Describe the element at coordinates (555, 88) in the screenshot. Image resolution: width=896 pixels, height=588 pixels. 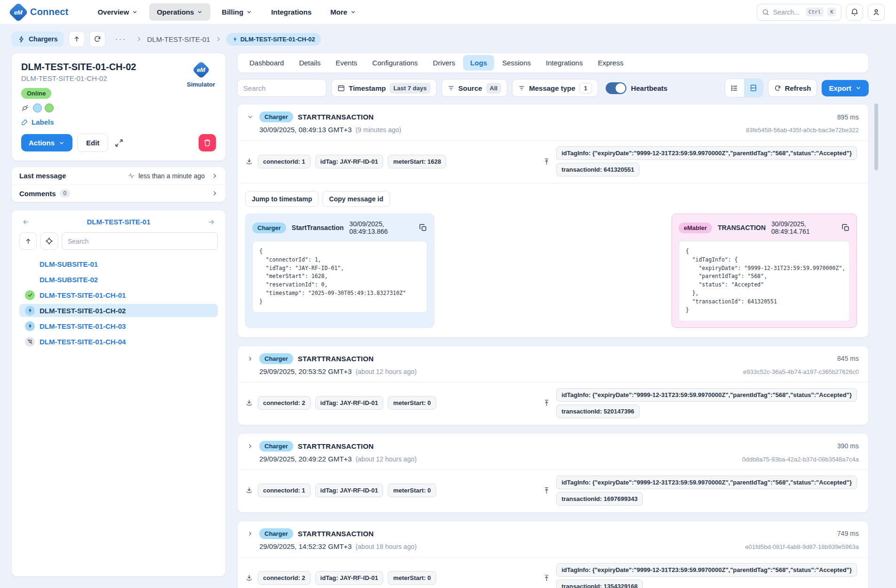
I see `message-type-filter-button: Message type 1` at that location.